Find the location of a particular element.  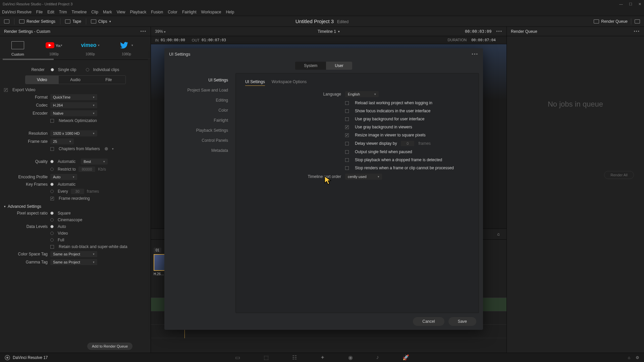

tab-video: Video is located at coordinates (42, 80).